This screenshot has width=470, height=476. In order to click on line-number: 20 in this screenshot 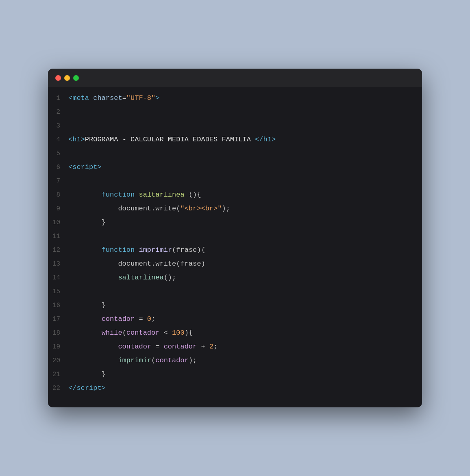, I will do `click(58, 361)`.